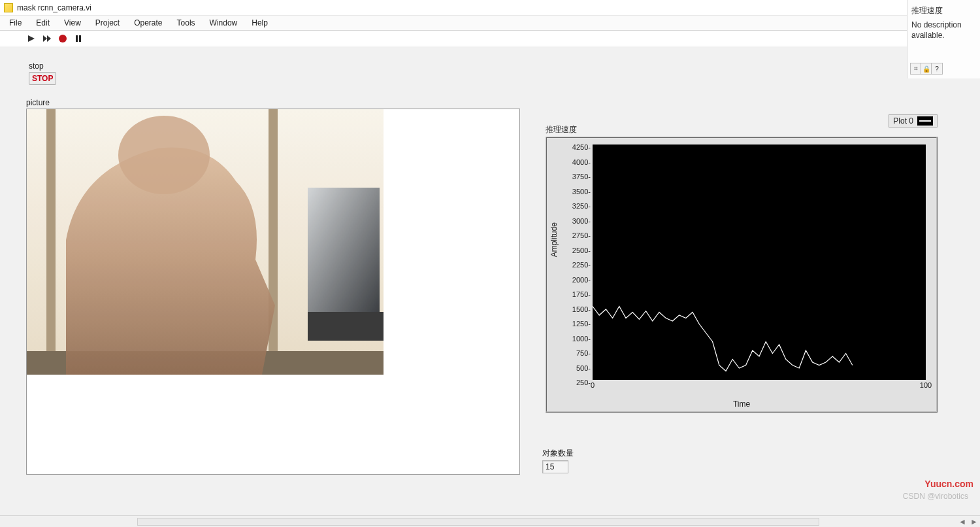 Image resolution: width=980 pixels, height=527 pixels. Describe the element at coordinates (936, 496) in the screenshot. I see `watermark-credit: CSDN @virobotics` at that location.